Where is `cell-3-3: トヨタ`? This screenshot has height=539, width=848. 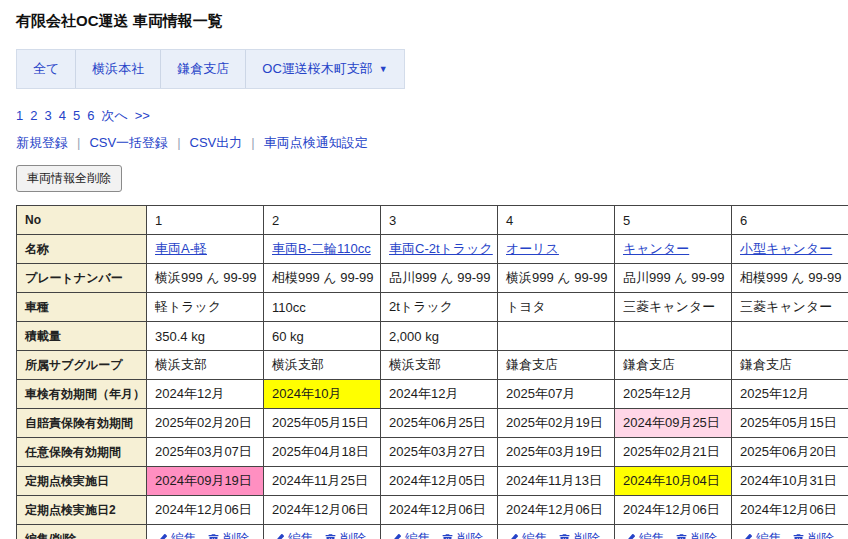
cell-3-3: トヨタ is located at coordinates (556, 308).